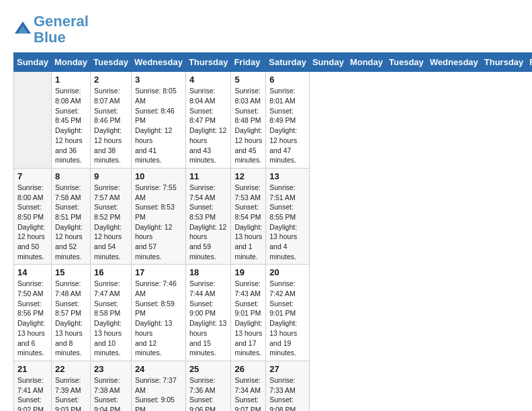 This screenshot has height=411, width=532. What do you see at coordinates (71, 313) in the screenshot?
I see `calendar-cell: 15Sunrise: 7:48 AMSunset: 8:57 PMDayligh…` at bounding box center [71, 313].